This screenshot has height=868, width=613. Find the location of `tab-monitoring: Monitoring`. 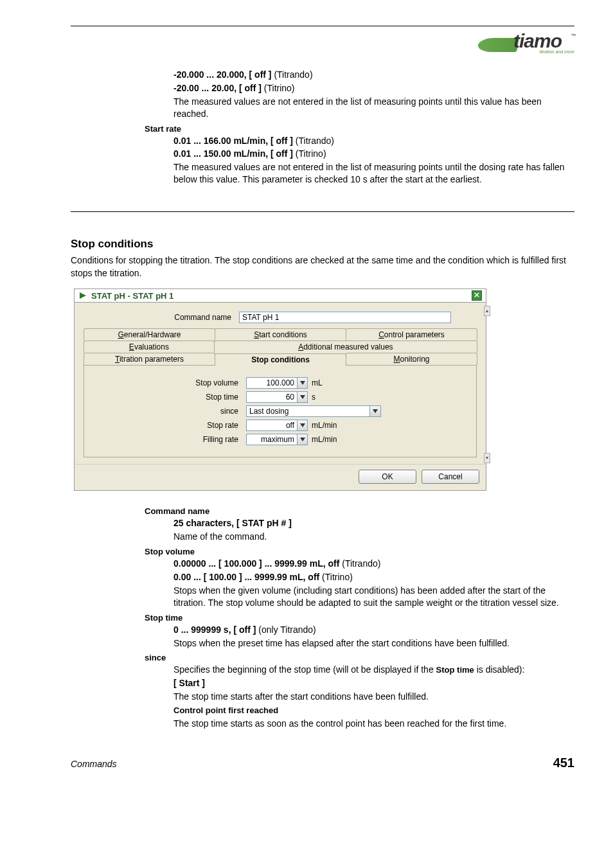

tab-monitoring: Monitoring is located at coordinates (411, 359).